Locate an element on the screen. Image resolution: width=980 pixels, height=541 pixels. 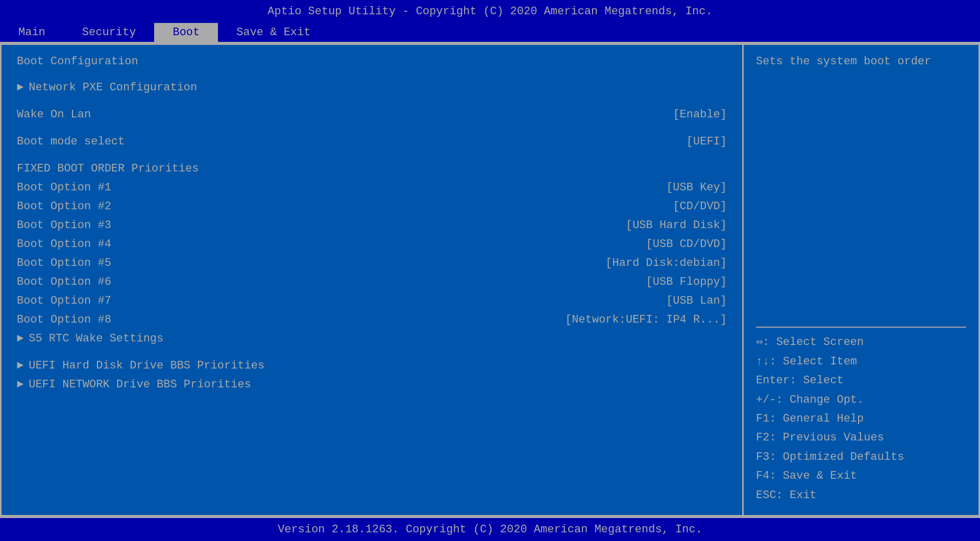
setting-value-13: [USB Lan] is located at coordinates (696, 301).